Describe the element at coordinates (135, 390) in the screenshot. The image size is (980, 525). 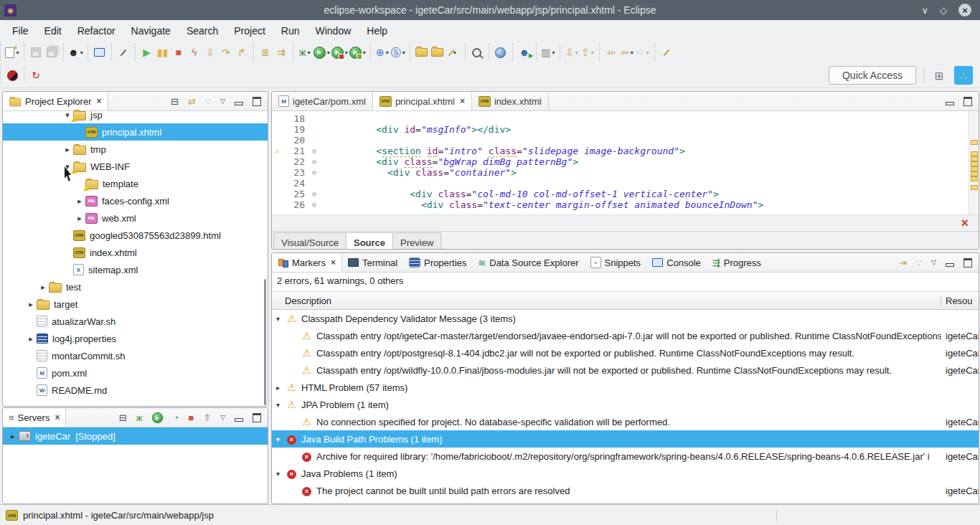
I see `tree-item-readme-md: WREADME.md` at that location.